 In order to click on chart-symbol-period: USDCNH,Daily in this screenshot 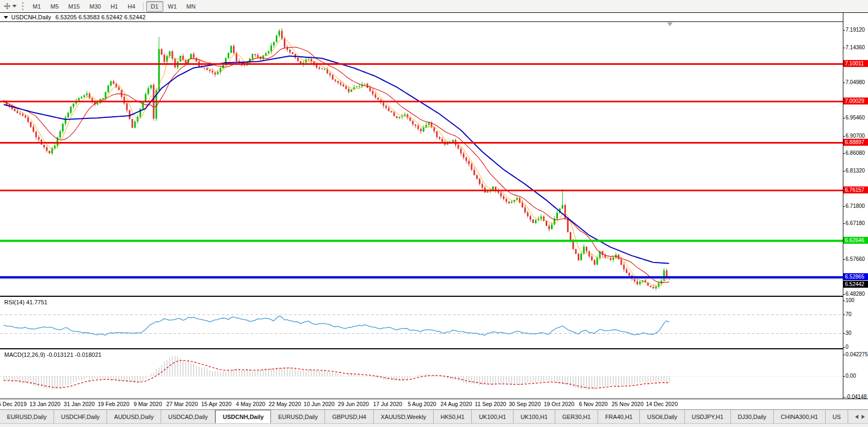, I will do `click(31, 17)`.